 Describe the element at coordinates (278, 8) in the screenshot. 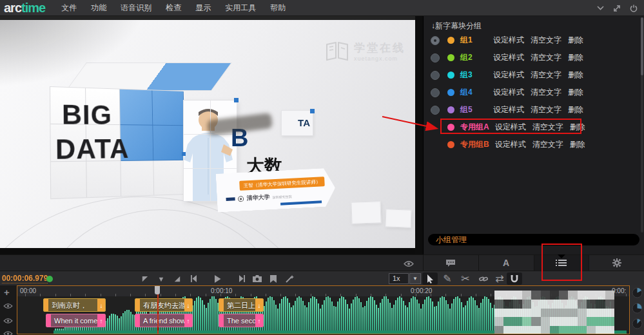

I see `menu-help: 帮助` at that location.